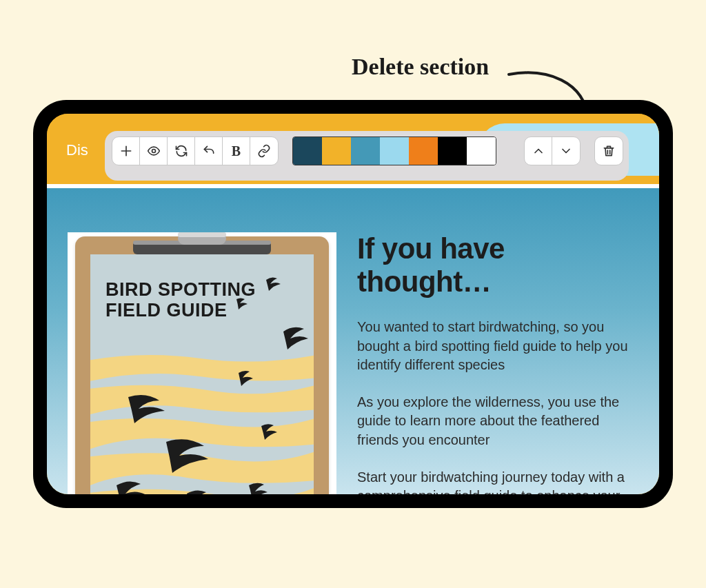  Describe the element at coordinates (609, 151) in the screenshot. I see `delete-section-button` at that location.